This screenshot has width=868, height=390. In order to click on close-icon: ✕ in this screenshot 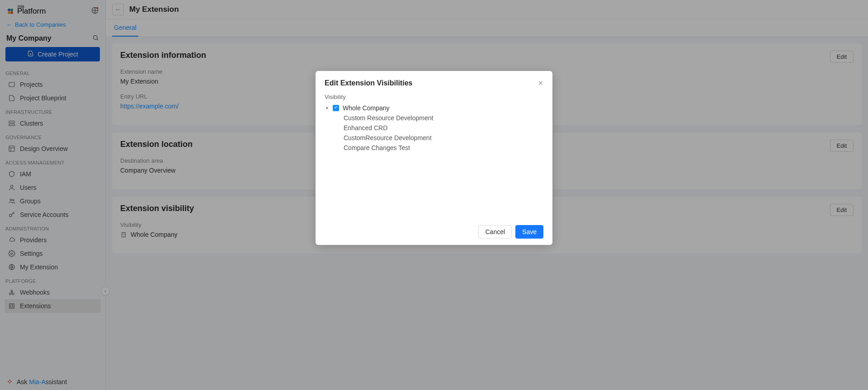, I will do `click(541, 83)`.